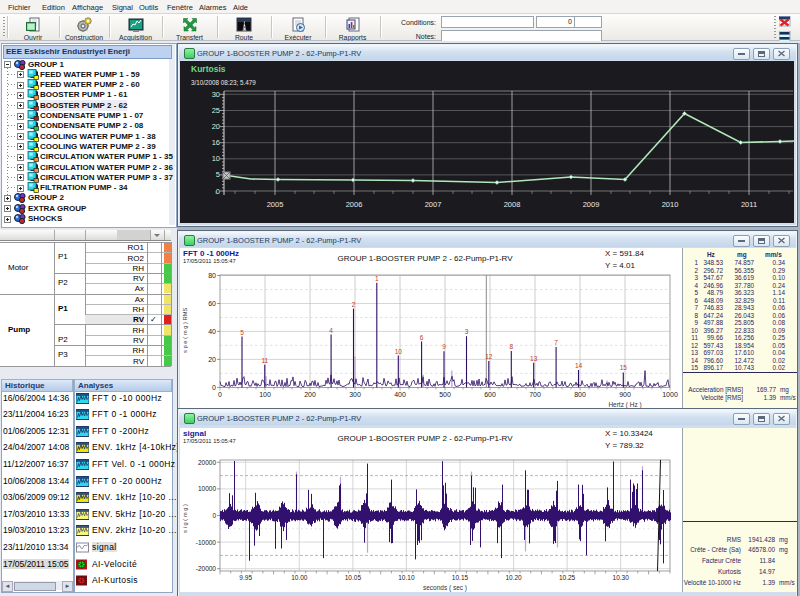 The height and width of the screenshot is (596, 800). I want to click on svg-text: 8, so click(511, 346).